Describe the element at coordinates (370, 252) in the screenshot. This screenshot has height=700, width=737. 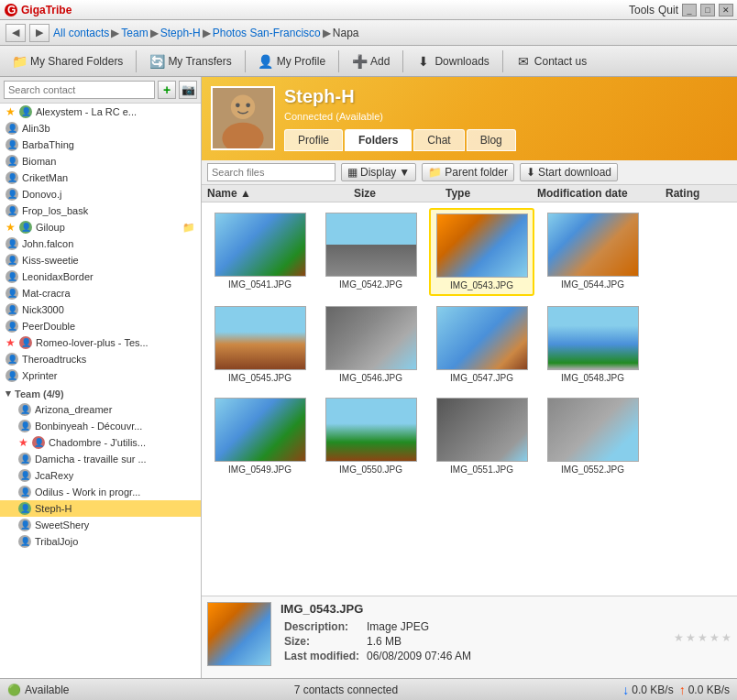
I see `file-item: IMG_0542.JPG` at that location.